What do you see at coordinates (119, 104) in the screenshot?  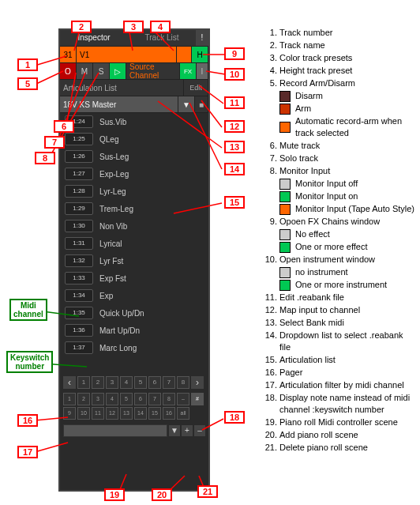 I see `bank-select: 18V KS Master` at bounding box center [119, 104].